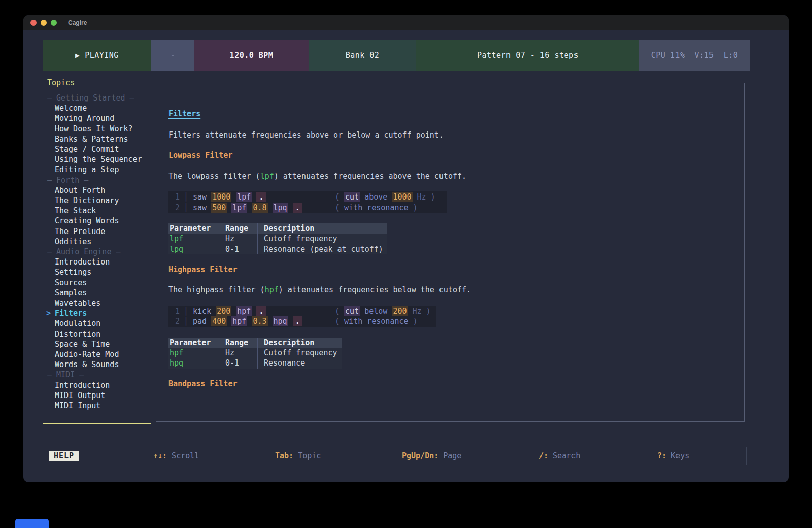 The height and width of the screenshot is (528, 812). What do you see at coordinates (87, 365) in the screenshot?
I see `sidebar-item-label: Words & Sounds` at bounding box center [87, 365].